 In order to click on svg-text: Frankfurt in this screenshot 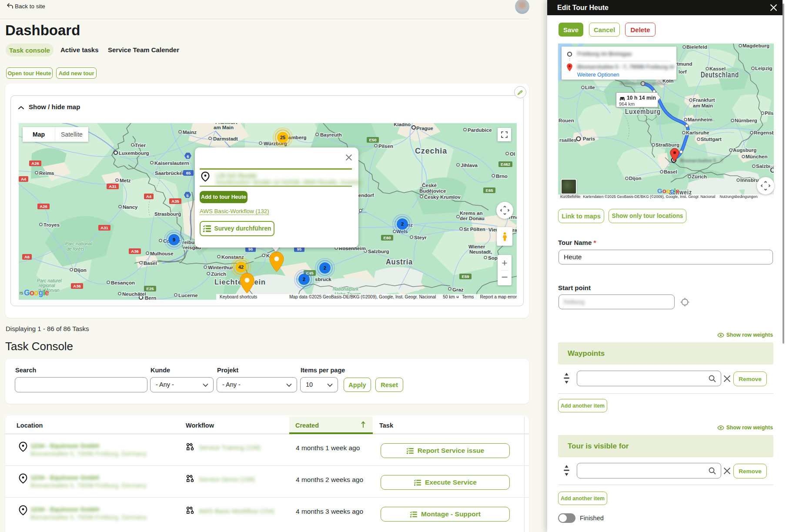, I will do `click(704, 100)`.